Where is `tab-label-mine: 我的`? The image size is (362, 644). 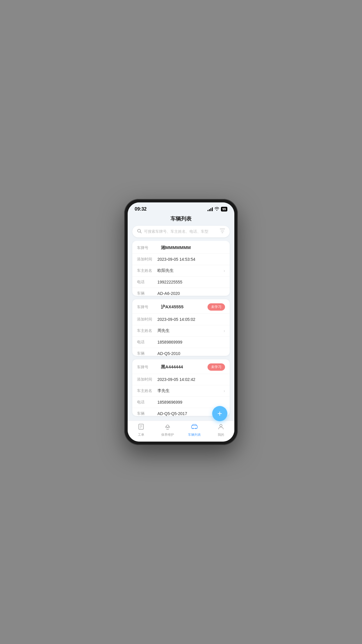
tab-label-mine: 我的 is located at coordinates (221, 435).